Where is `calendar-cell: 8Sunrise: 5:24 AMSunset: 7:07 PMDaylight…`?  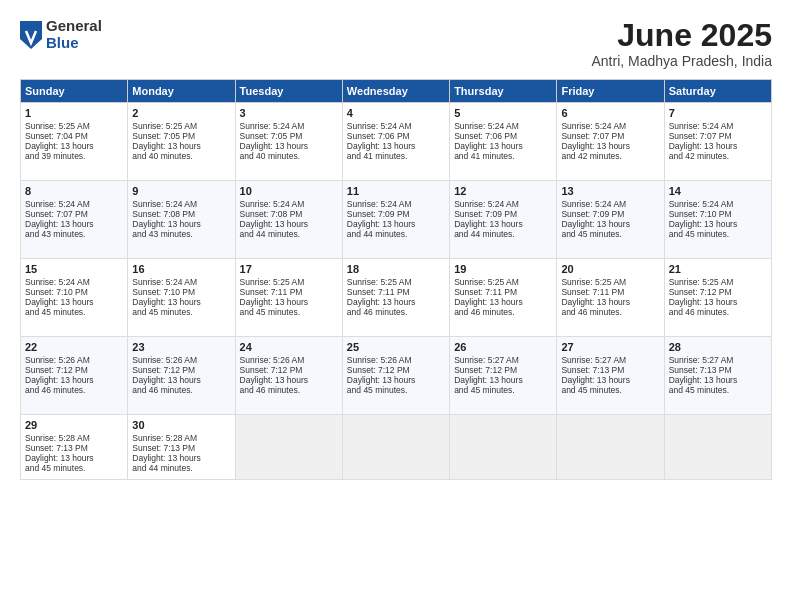 calendar-cell: 8Sunrise: 5:24 AMSunset: 7:07 PMDaylight… is located at coordinates (74, 220).